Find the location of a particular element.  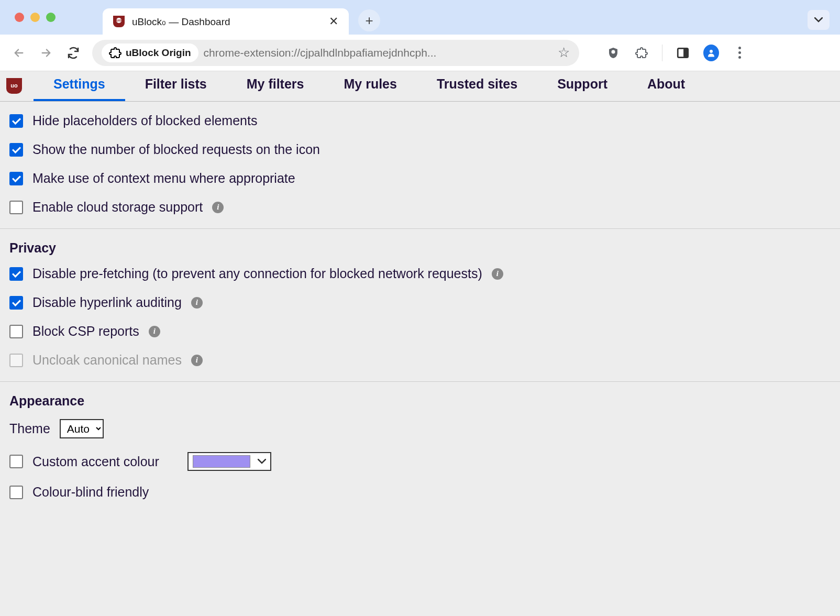

general-row-2: Make use of context menu where appropria… is located at coordinates (420, 178).